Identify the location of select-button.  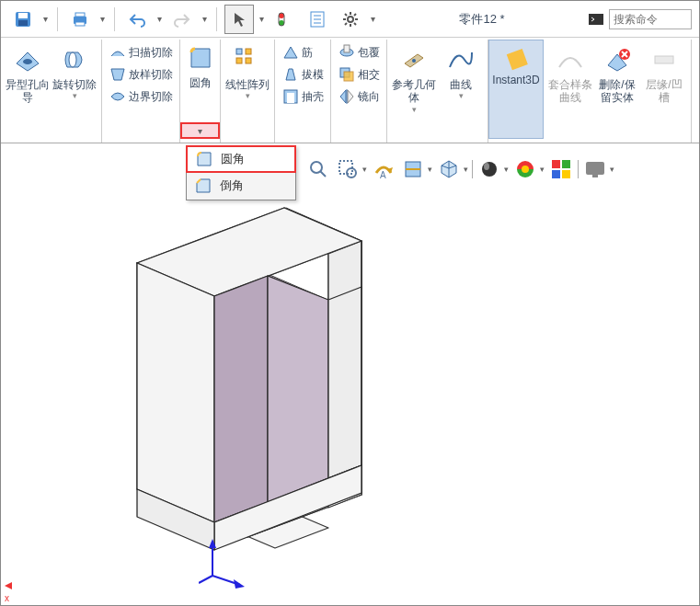
(239, 19).